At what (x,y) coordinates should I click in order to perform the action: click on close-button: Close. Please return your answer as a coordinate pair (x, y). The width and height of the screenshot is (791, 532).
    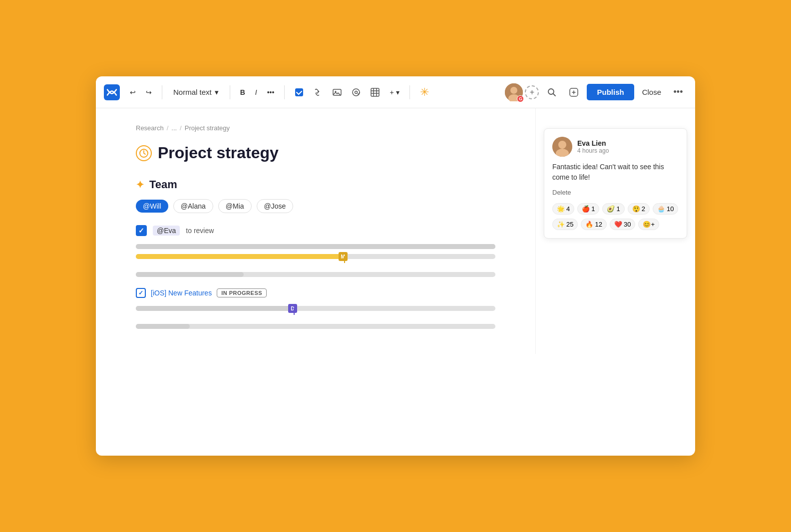
    Looking at the image, I should click on (652, 92).